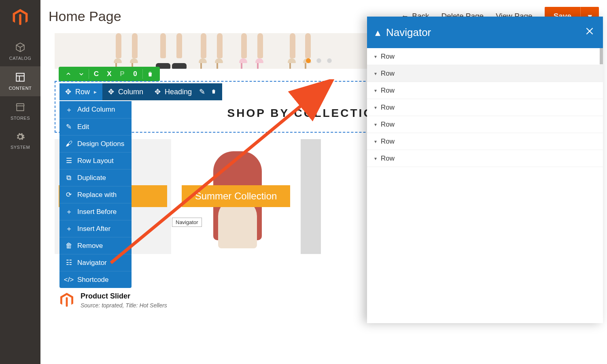 This screenshot has height=364, width=607. What do you see at coordinates (187, 222) in the screenshot?
I see `navigator-tooltip: Navigator` at bounding box center [187, 222].